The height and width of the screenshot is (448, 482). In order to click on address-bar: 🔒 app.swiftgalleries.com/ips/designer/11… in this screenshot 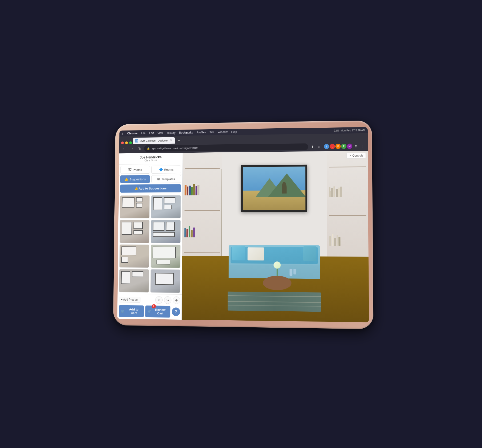, I will do `click(226, 148)`.